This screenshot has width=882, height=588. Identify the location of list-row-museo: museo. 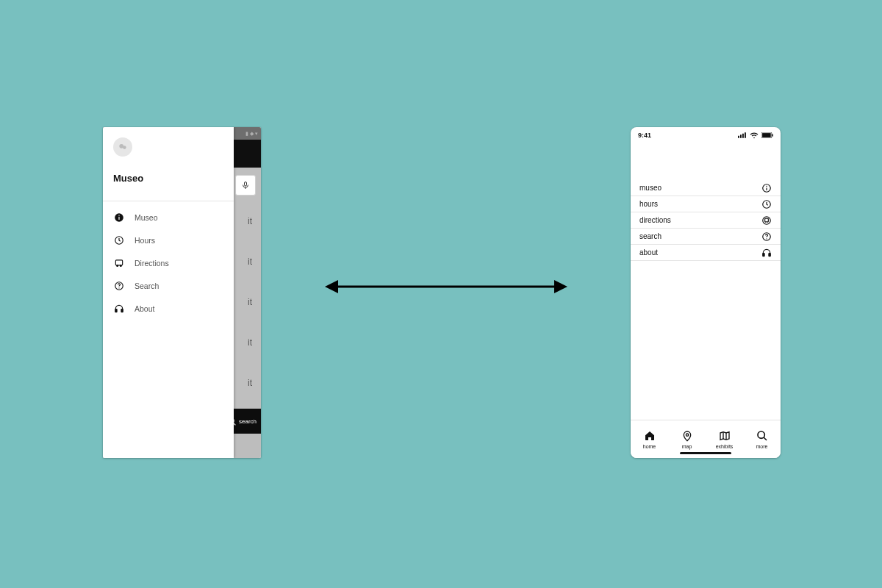
(706, 188).